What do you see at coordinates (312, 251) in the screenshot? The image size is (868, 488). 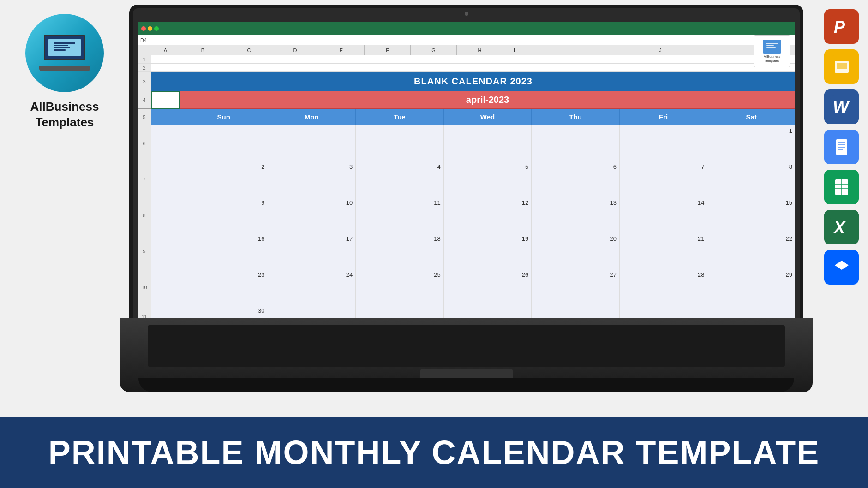 I see `week4-mon: 17` at bounding box center [312, 251].